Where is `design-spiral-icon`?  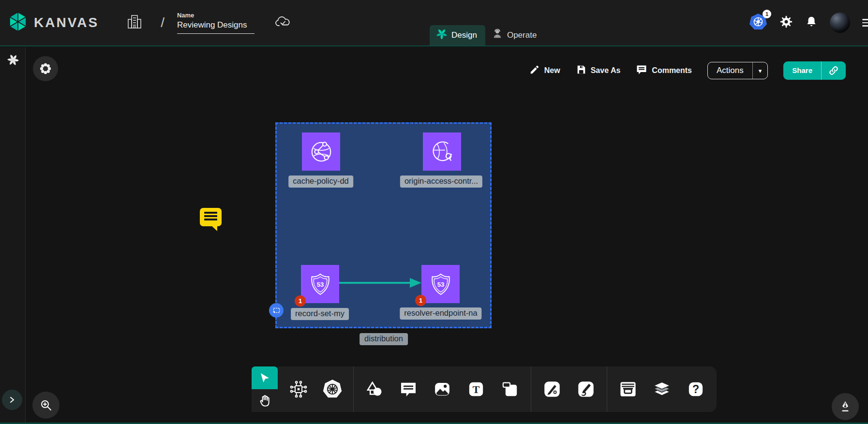
design-spiral-icon is located at coordinates (442, 35).